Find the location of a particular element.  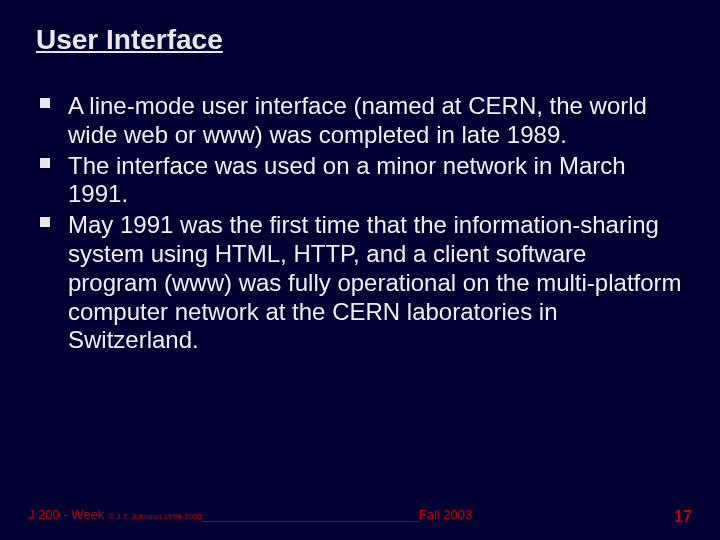

slide-title: User Interface is located at coordinates (363, 40).